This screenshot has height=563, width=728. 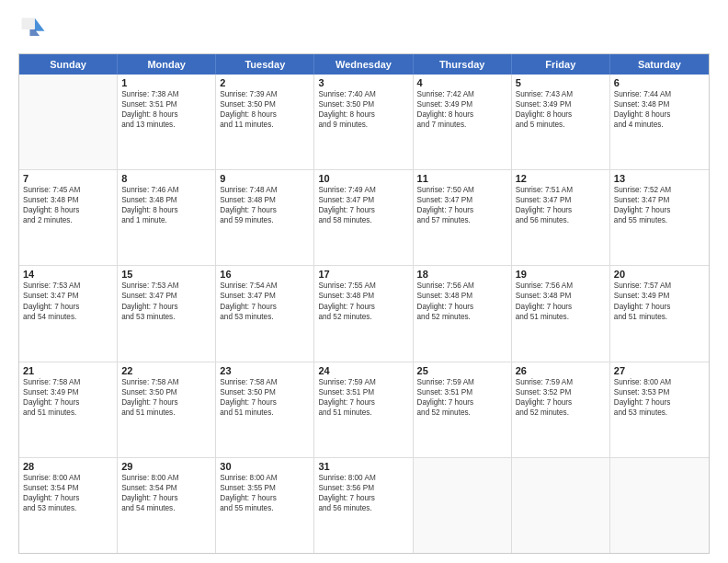 What do you see at coordinates (166, 285) in the screenshot?
I see `cell-line: Sunrise: 7:53 AM` at bounding box center [166, 285].